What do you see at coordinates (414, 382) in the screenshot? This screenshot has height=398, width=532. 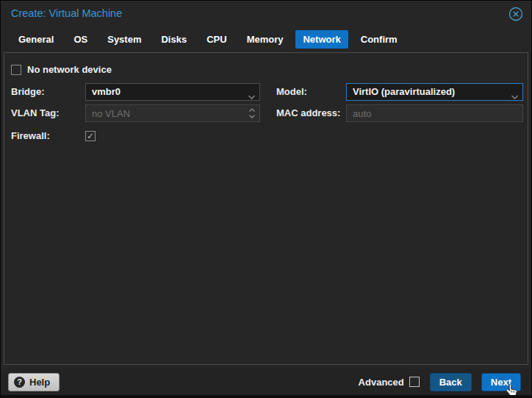 I see `advanced-checkbox` at bounding box center [414, 382].